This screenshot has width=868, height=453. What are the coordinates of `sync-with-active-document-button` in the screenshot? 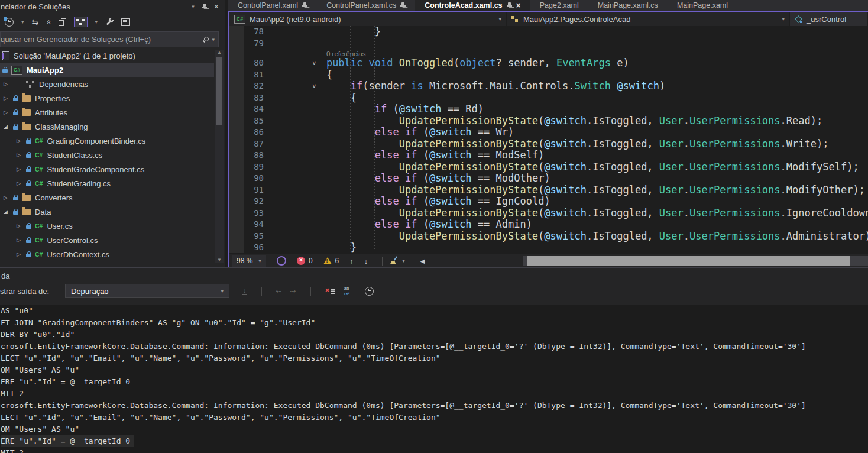 It's located at (80, 22).